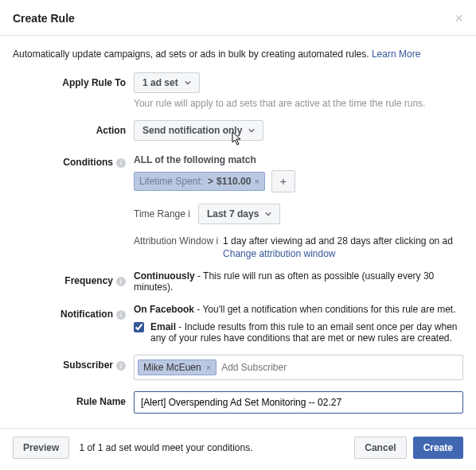  Describe the element at coordinates (238, 130) in the screenshot. I see `row-action: Action Send notification only` at that location.